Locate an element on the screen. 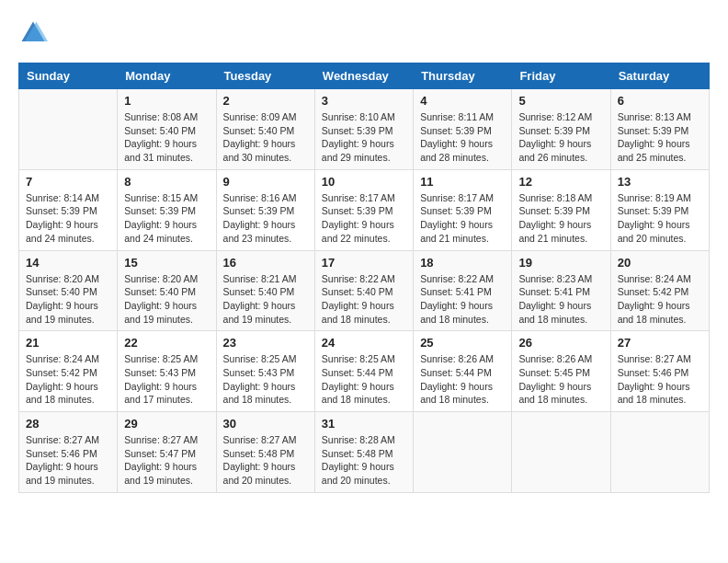 The width and height of the screenshot is (728, 563). calendar-cell: 29Sunrise: 8:27 AMSunset: 5:47 PMDayligh… is located at coordinates (167, 453).